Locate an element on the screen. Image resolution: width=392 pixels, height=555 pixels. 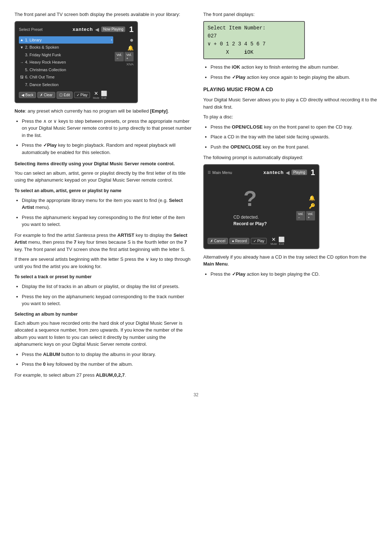
to-select-label: To select an album, artist, genre or pla… is located at coordinates (103, 191).